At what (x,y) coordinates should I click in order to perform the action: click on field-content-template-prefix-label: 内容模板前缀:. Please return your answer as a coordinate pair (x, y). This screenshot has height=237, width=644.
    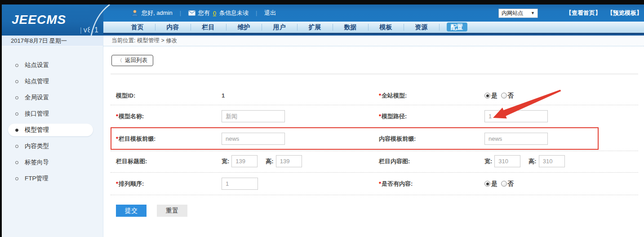
    Looking at the image, I should click on (397, 139).